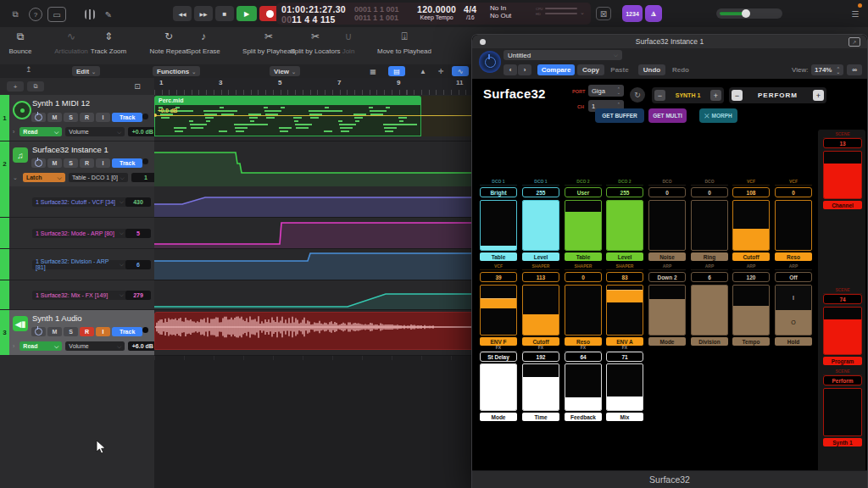  What do you see at coordinates (709, 225) in the screenshot?
I see `fader-ring` at bounding box center [709, 225].